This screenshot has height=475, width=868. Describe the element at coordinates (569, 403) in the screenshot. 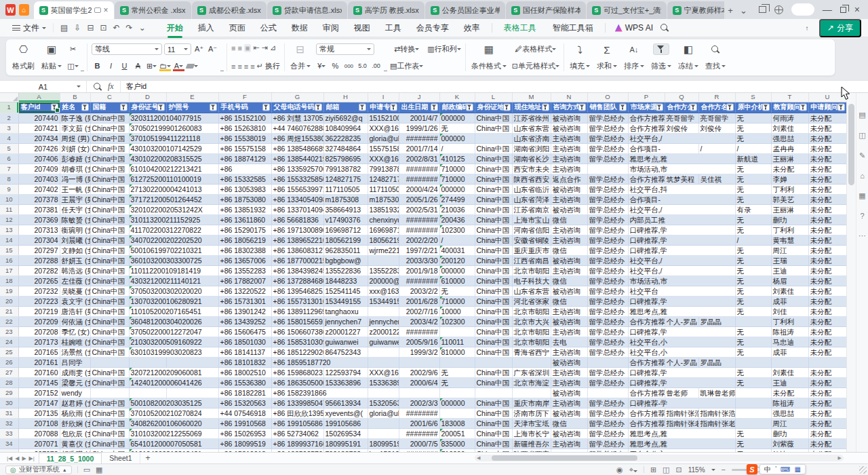

I see `cell-N30: 主动咨询` at that location.